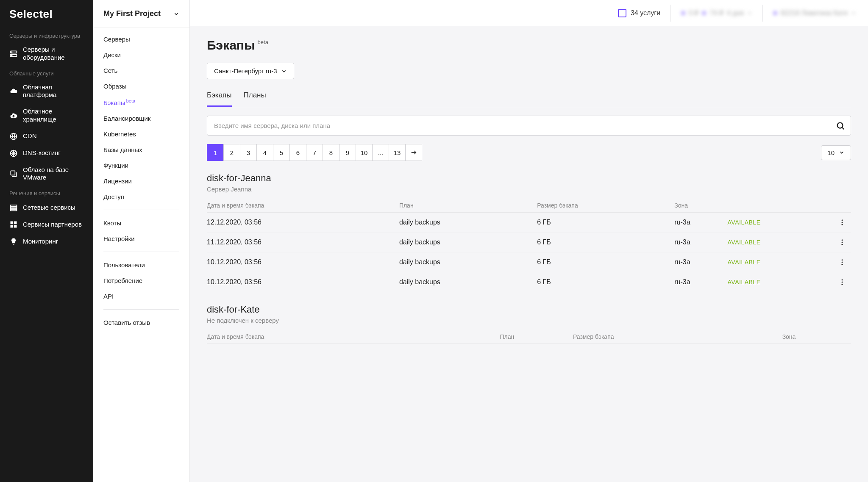 This screenshot has height=482, width=868. What do you see at coordinates (529, 324) in the screenshot?
I see `backup-group: disk-for-KateНе подключен к серверуДата …` at bounding box center [529, 324].